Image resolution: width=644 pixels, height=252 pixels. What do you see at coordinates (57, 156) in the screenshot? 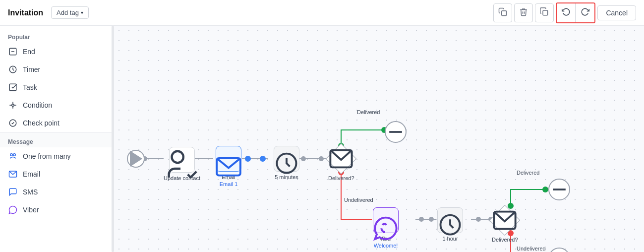
I see `sidebar-item-onefrommany: One from many` at bounding box center [57, 156].